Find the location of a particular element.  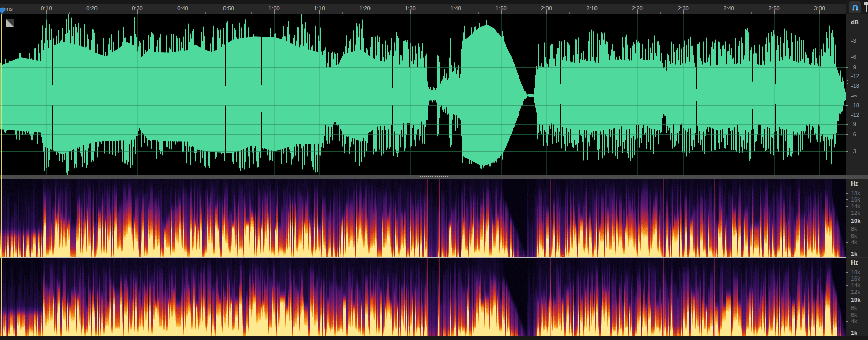

ruler-tick-label: 1:30 is located at coordinates (410, 8).